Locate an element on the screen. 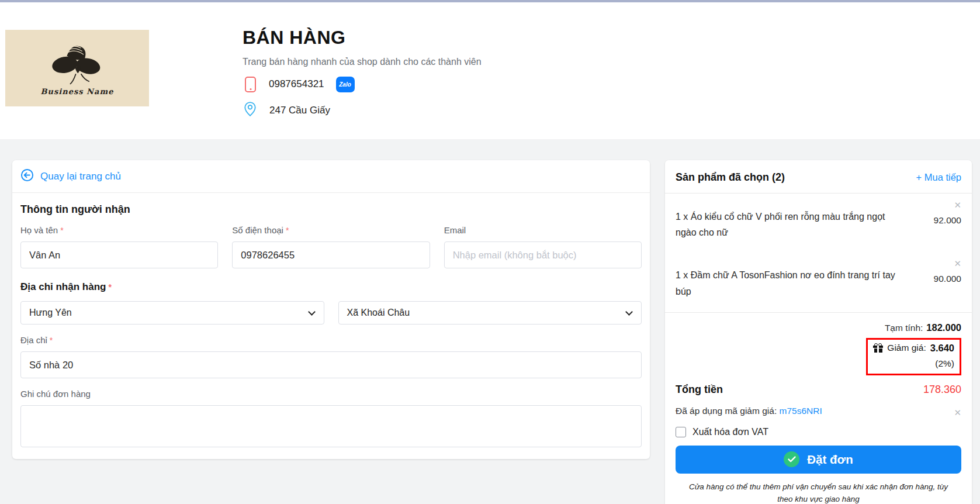 Image resolution: width=980 pixels, height=504 pixels. coupon-row: Đã áp dụng mã giảm giá: m75s6NRI ✕ is located at coordinates (818, 412).